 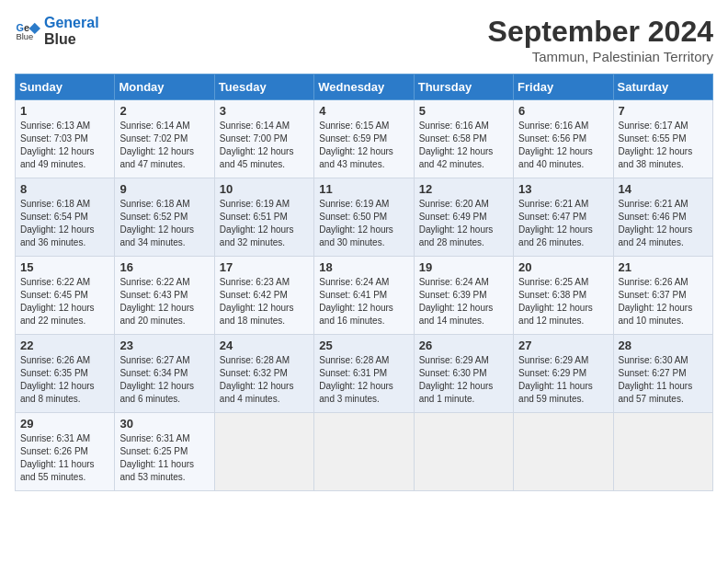 I want to click on day-number: 28, so click(x=664, y=346).